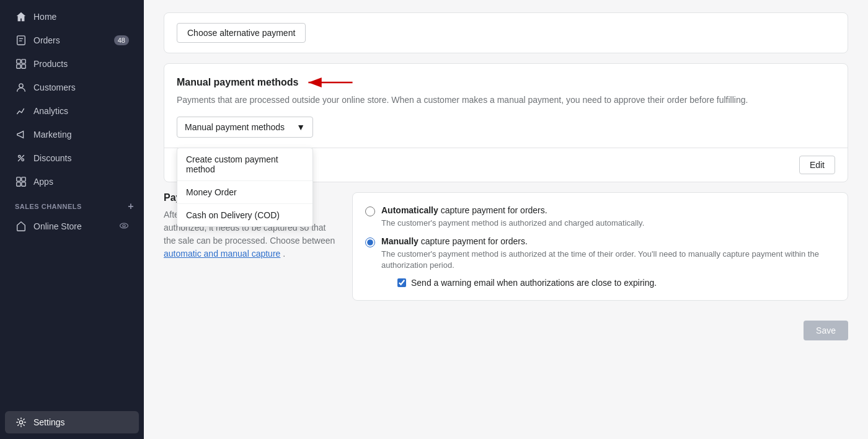 The image size is (868, 439). I want to click on sidebar-item-customers-label: Customers, so click(55, 87).